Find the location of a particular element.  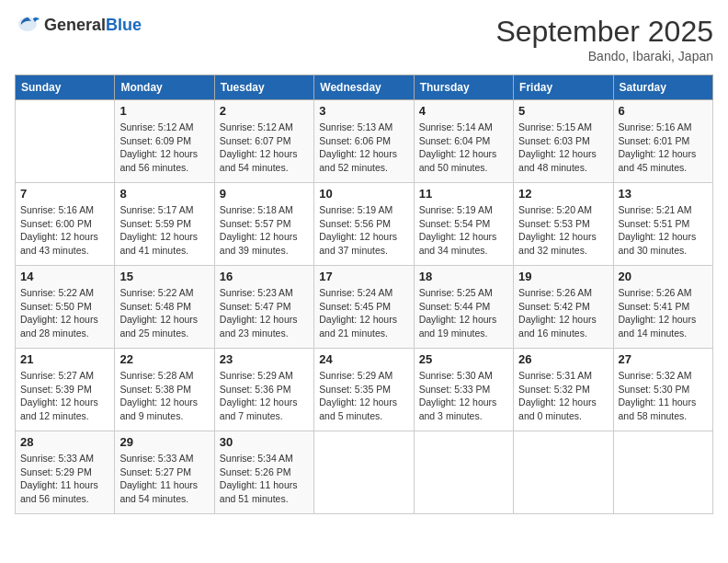

column-header-tuesday: Tuesday is located at coordinates (264, 88).